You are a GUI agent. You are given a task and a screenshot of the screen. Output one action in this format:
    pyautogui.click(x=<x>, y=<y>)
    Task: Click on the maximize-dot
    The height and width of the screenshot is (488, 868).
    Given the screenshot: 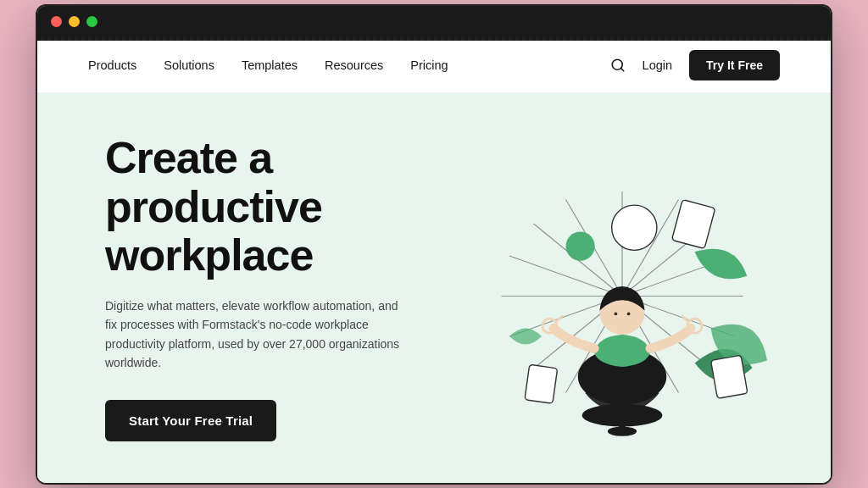 What is the action you would take?
    pyautogui.click(x=92, y=22)
    